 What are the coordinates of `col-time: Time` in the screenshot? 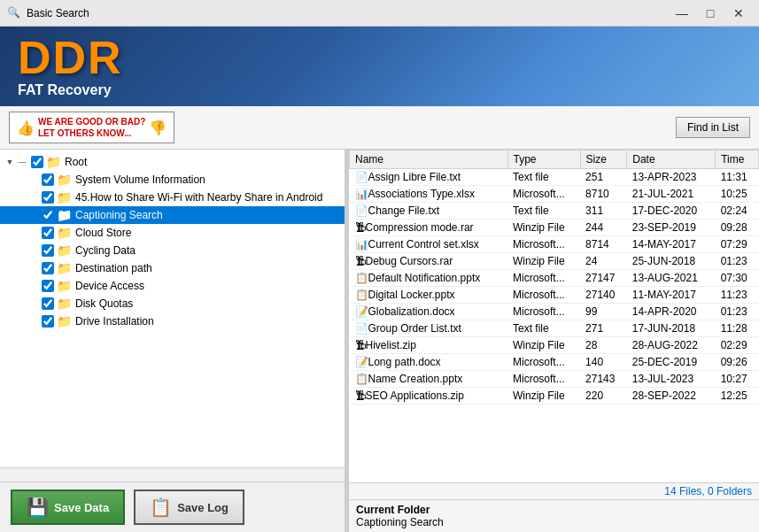 It's located at (737, 159).